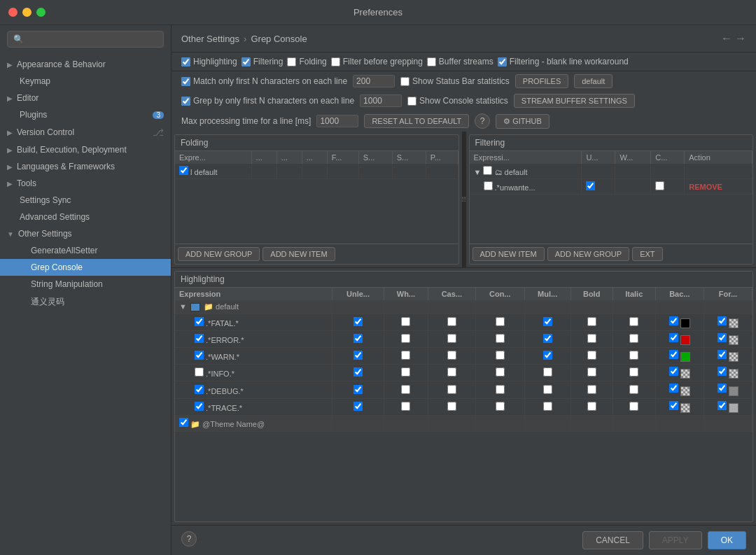 This screenshot has height=555, width=756. I want to click on hl-debug-unle, so click(358, 389).